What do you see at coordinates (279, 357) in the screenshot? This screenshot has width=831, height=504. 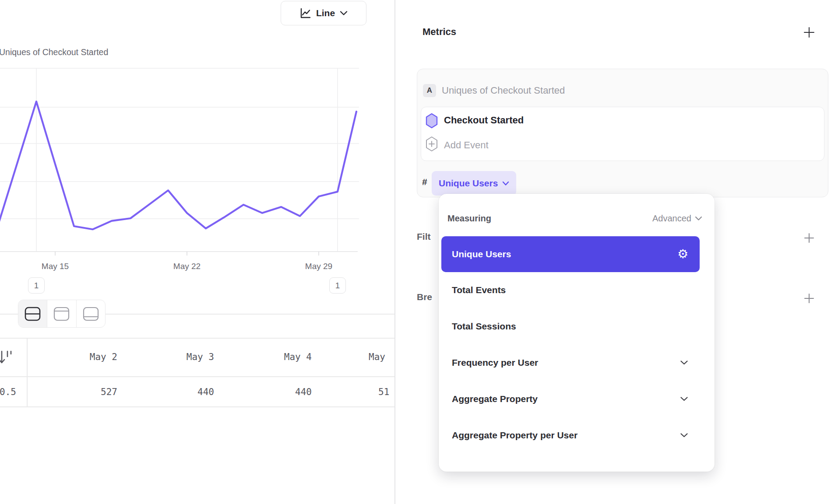 I see `table-header-col3: May 4` at bounding box center [279, 357].